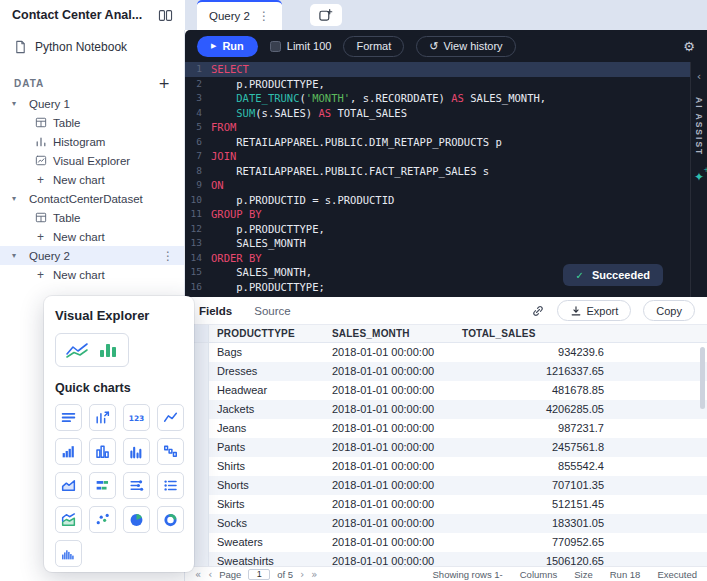 Image resolution: width=707 pixels, height=581 pixels. I want to click on settings-gear-icon: ⚙, so click(689, 46).